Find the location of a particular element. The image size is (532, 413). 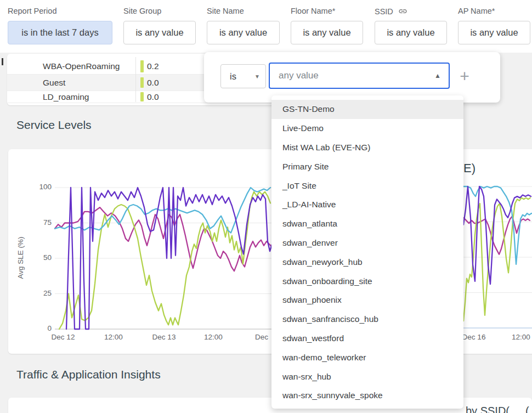

row-value: 0.2 is located at coordinates (153, 66).